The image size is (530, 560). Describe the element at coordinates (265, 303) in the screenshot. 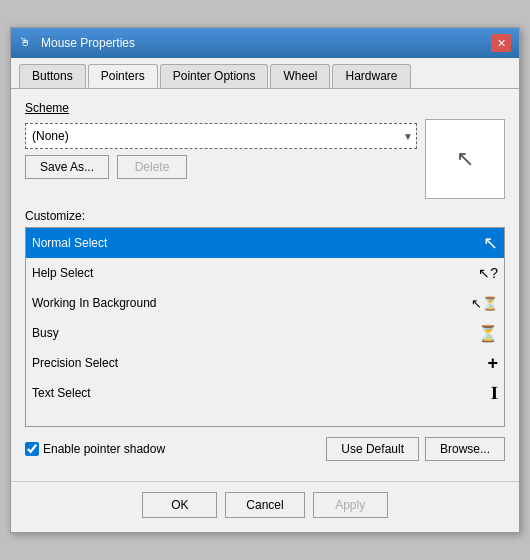

I see `list-item: Working In Background` at that location.